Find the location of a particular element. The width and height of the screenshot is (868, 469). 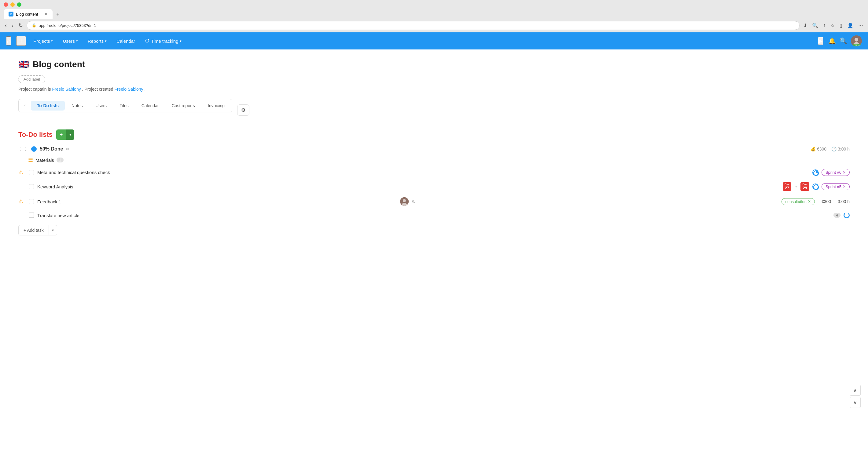

sprint-badge: Sprint #5 ✕ is located at coordinates (836, 187).